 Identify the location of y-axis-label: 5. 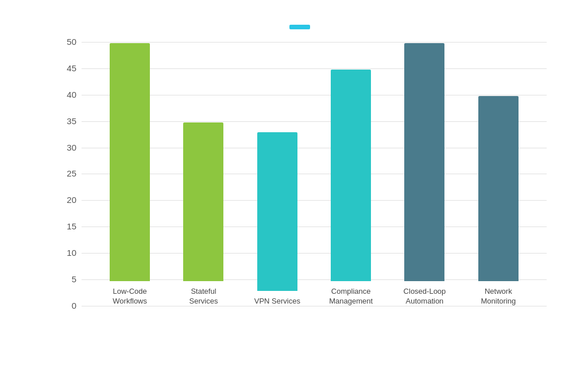
(63, 279).